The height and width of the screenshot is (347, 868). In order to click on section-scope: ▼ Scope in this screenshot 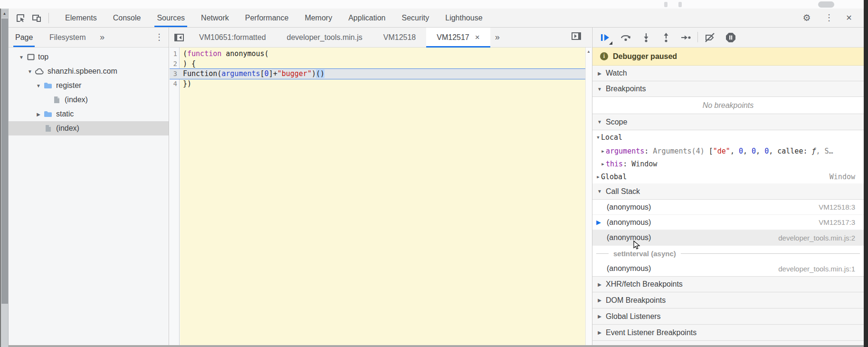, I will do `click(728, 122)`.